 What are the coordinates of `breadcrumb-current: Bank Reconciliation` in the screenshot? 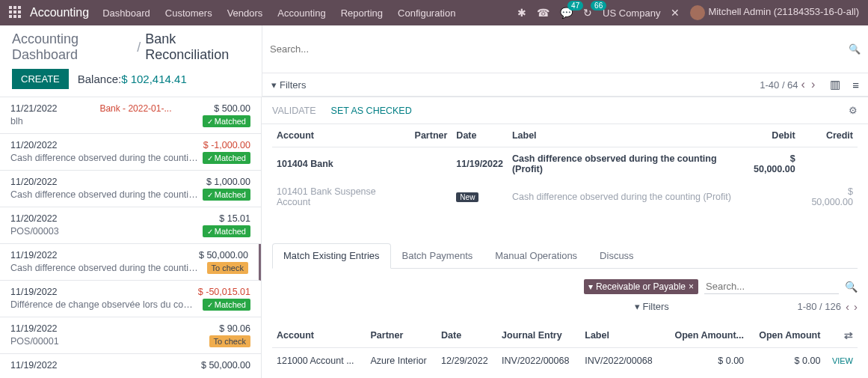 It's located at (197, 47).